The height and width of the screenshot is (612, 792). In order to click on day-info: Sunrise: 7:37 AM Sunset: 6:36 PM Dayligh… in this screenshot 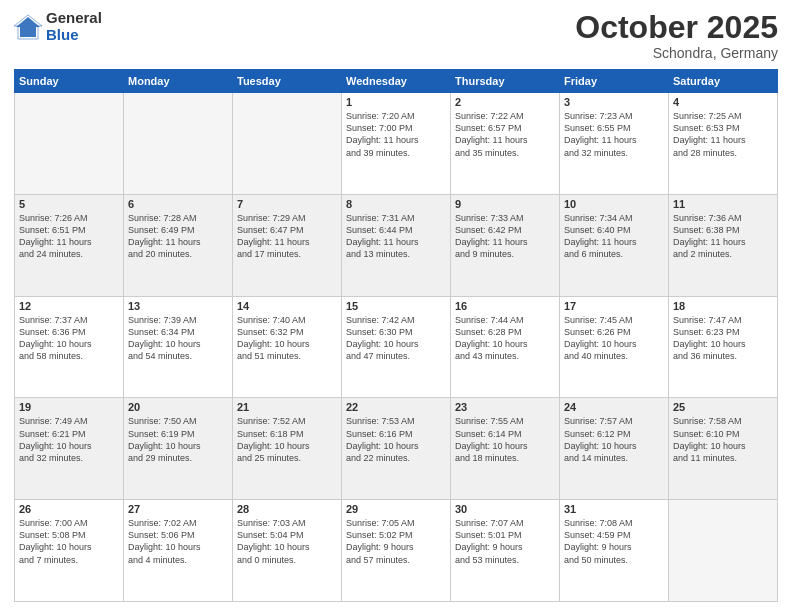, I will do `click(69, 338)`.